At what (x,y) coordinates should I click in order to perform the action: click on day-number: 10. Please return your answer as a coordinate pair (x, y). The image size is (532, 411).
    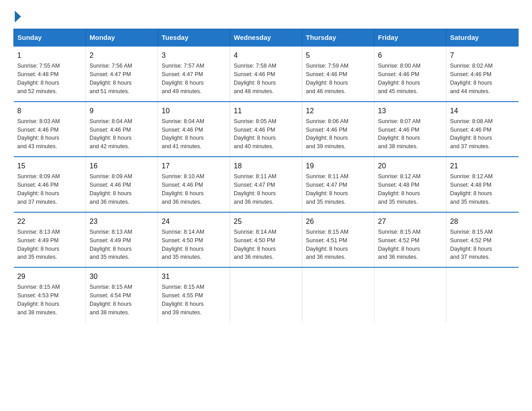
    Looking at the image, I should click on (194, 111).